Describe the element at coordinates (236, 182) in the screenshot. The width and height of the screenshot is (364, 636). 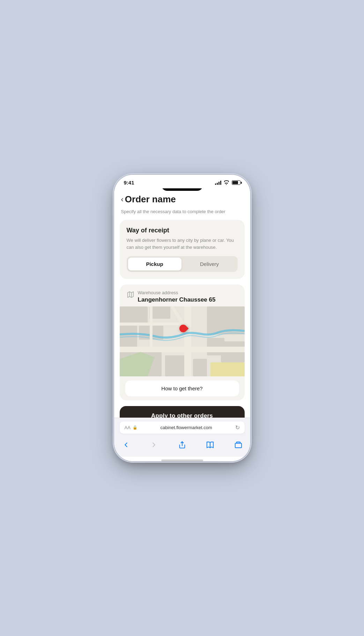
I see `battery-icon` at that location.